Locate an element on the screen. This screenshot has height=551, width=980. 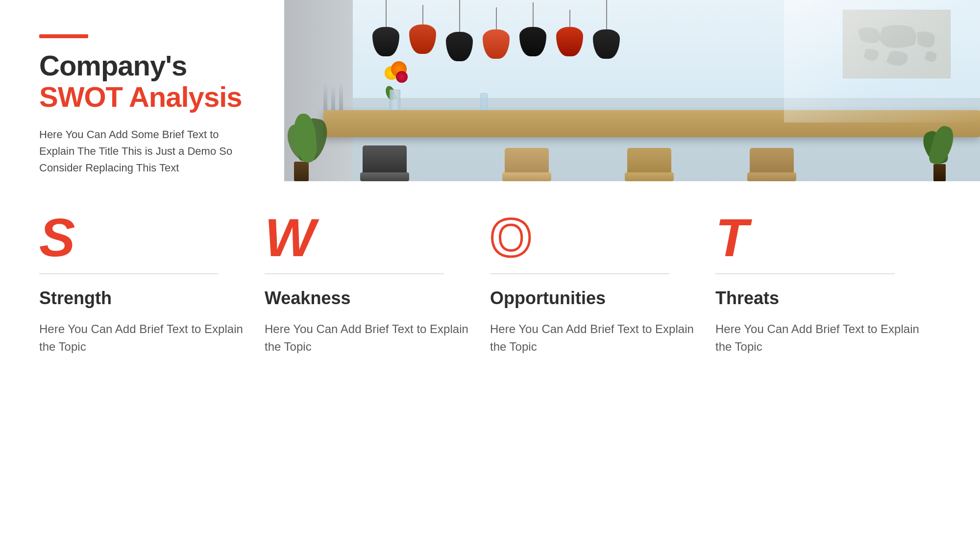
title-company: Company's is located at coordinates (147, 66).